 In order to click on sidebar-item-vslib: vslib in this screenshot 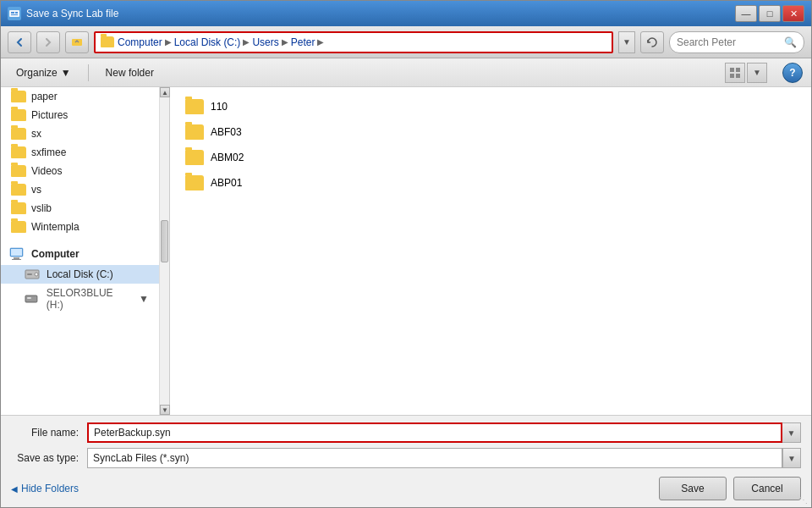, I will do `click(80, 208)`.